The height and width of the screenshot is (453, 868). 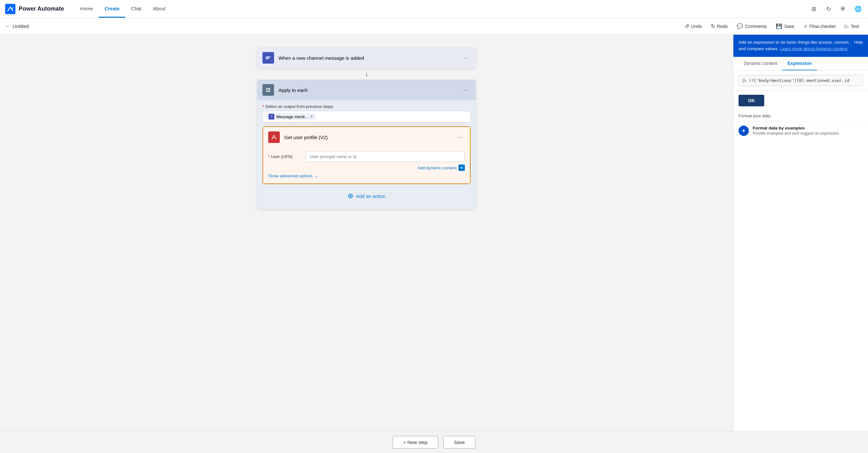 What do you see at coordinates (460, 138) in the screenshot?
I see `get-user-menu-icon: ···` at bounding box center [460, 138].